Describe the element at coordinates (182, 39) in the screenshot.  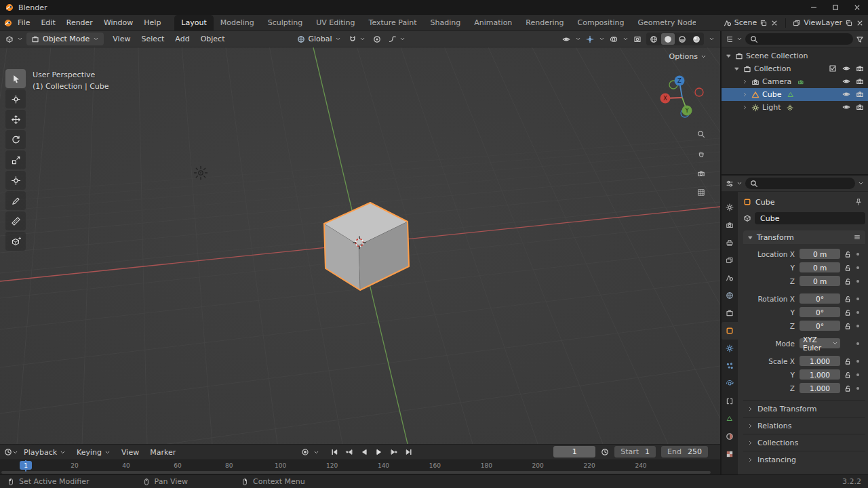
I see `viewport-menu-add: Add` at that location.